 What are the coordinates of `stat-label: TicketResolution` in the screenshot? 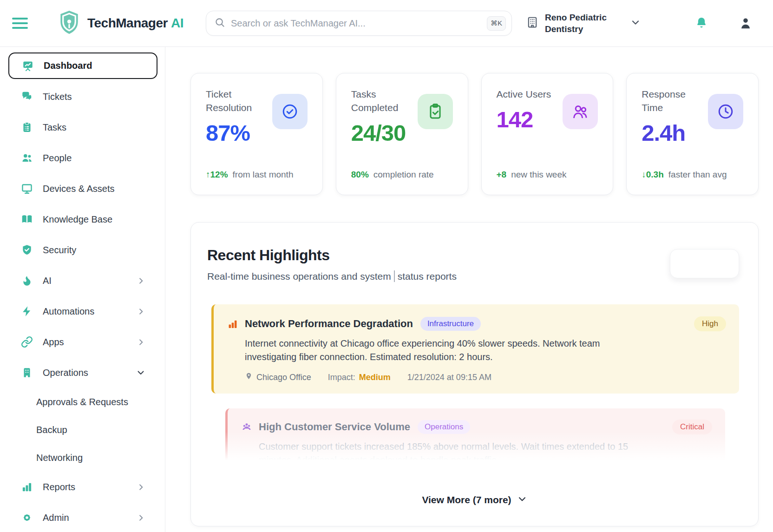 It's located at (239, 101).